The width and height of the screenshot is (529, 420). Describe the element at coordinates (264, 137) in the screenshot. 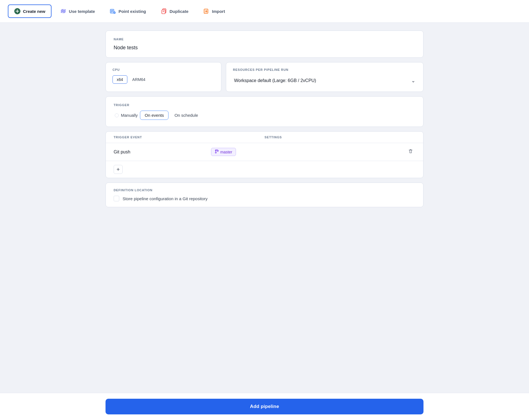

I see `trigger-event-header: TRIGGER EVENT SETTINGS` at that location.